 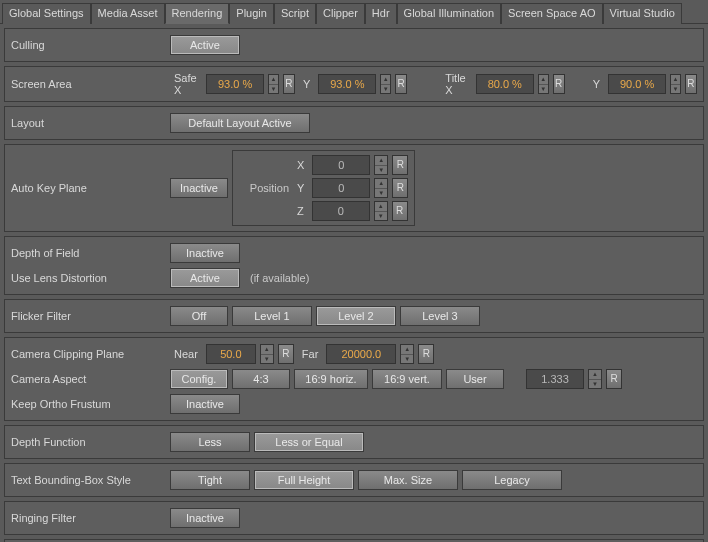 What do you see at coordinates (88, 84) in the screenshot?
I see `screen-area-label: Screen Area` at bounding box center [88, 84].